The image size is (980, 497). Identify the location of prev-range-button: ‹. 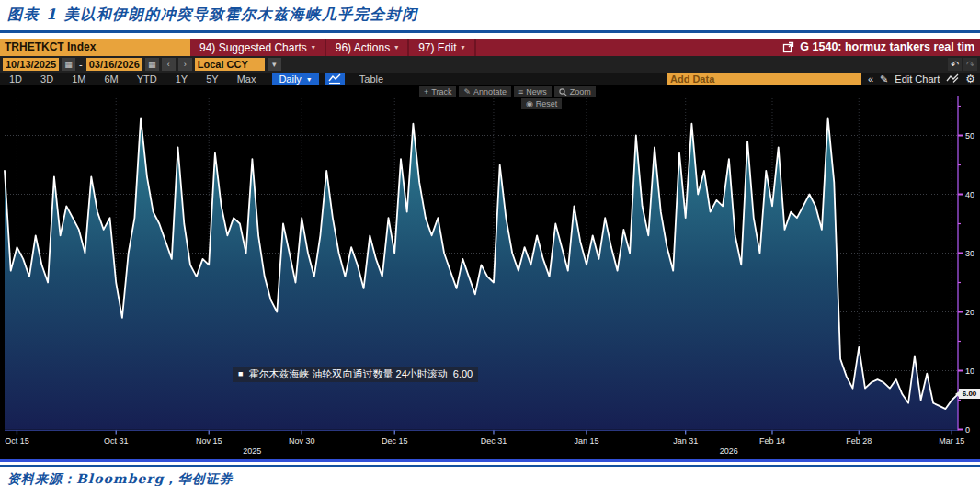
(169, 64).